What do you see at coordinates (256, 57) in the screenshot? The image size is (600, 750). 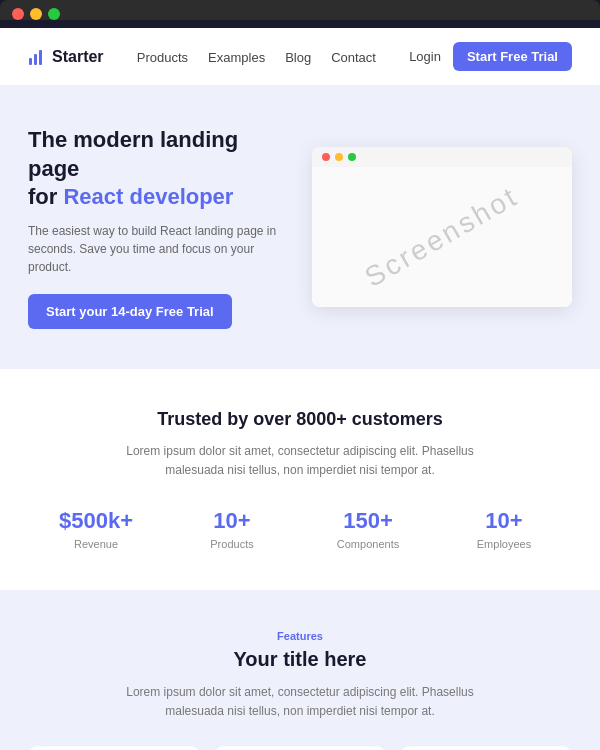 I see `nav-links: Products Examples Blog Contact` at bounding box center [256, 57].